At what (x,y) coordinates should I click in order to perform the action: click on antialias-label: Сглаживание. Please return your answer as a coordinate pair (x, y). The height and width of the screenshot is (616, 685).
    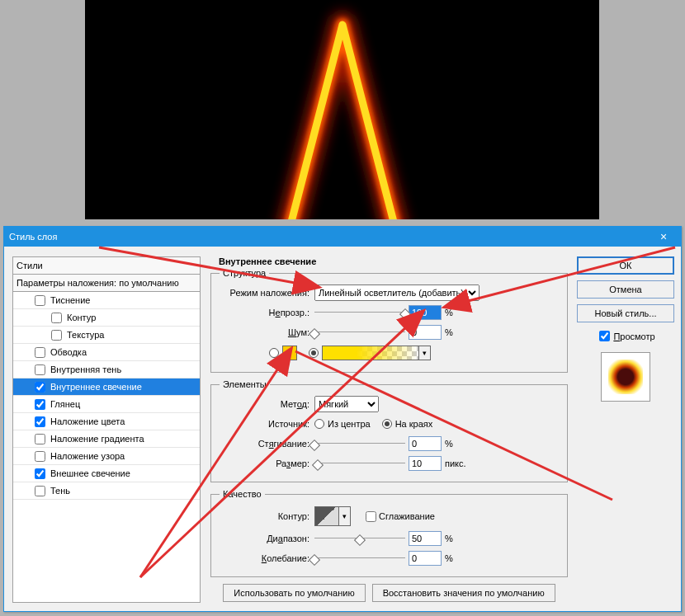
    Looking at the image, I should click on (407, 516).